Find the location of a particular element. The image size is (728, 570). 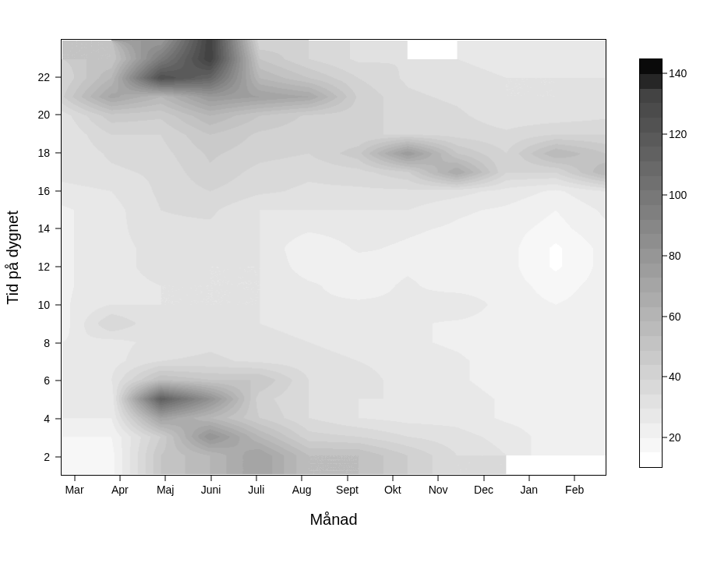

y-tick-label: 22 is located at coordinates (34, 77).